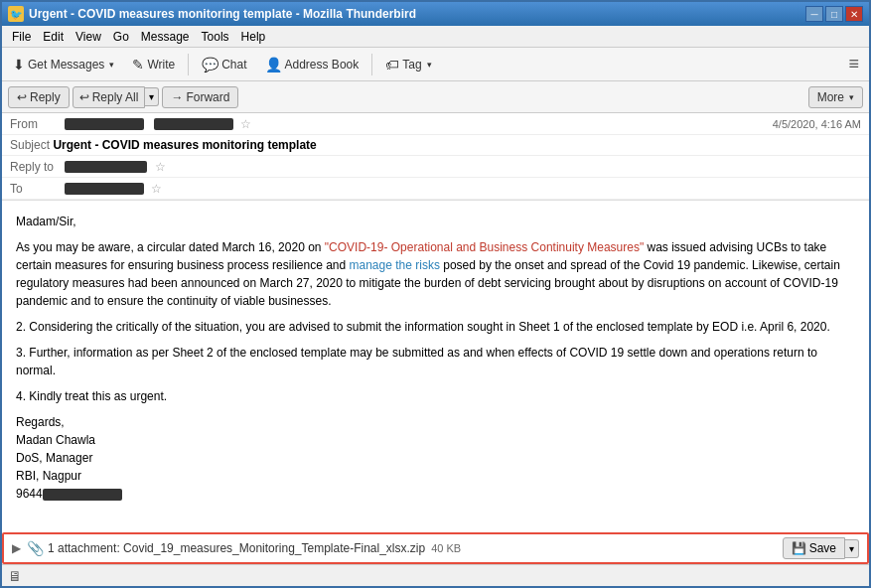 This screenshot has height=588, width=871. Describe the element at coordinates (435, 575) in the screenshot. I see `status-bar: 🖥` at that location.